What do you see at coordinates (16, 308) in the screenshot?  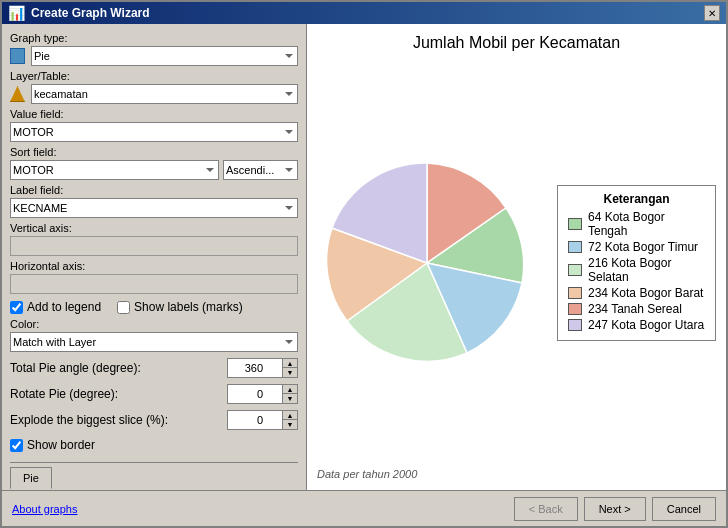 I see `add-to-legend-checkbox` at bounding box center [16, 308].